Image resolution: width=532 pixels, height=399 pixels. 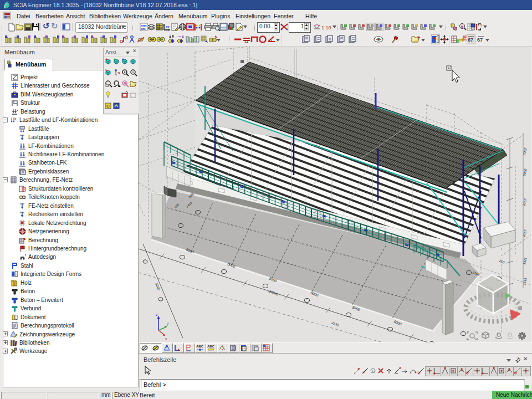 What do you see at coordinates (167, 27) in the screenshot?
I see `svg-text: xy` at bounding box center [167, 27].